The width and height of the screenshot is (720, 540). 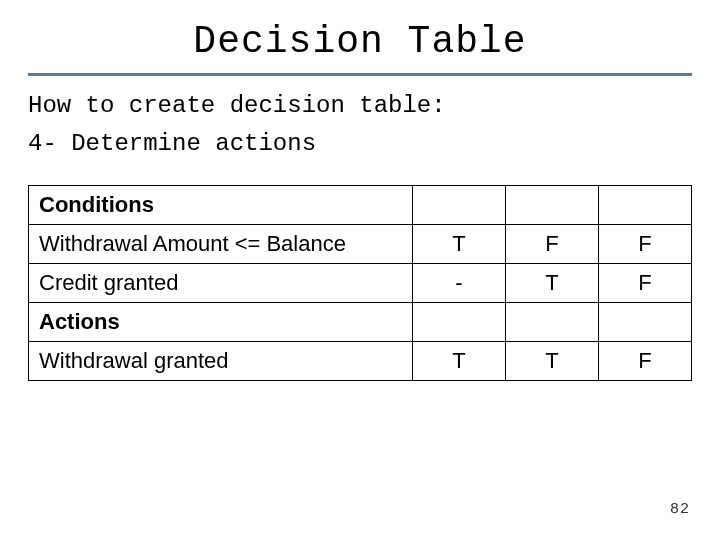 What do you see at coordinates (221, 360) in the screenshot?
I see `action-label: Withdrawal granted` at bounding box center [221, 360].